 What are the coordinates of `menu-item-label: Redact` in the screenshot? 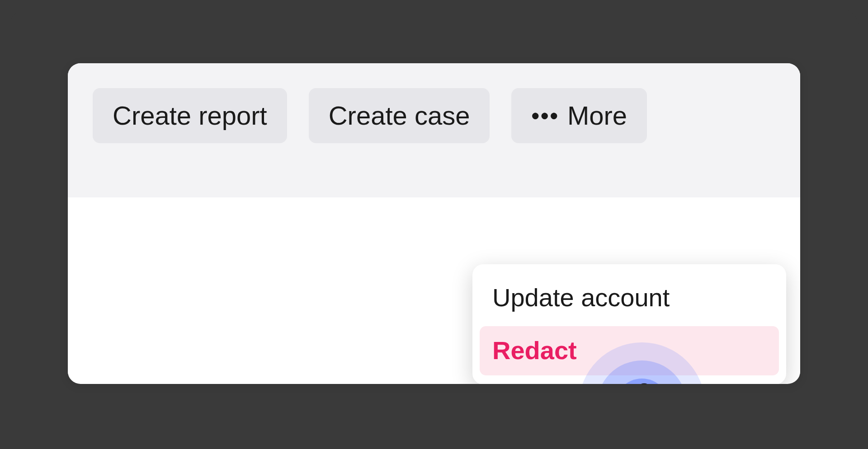 It's located at (534, 351).